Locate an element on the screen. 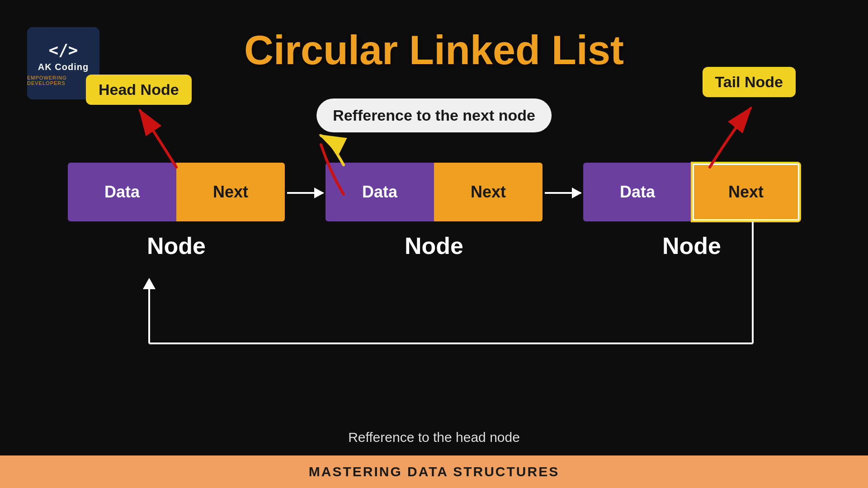  tail-node-label: Tail Node is located at coordinates (750, 82).